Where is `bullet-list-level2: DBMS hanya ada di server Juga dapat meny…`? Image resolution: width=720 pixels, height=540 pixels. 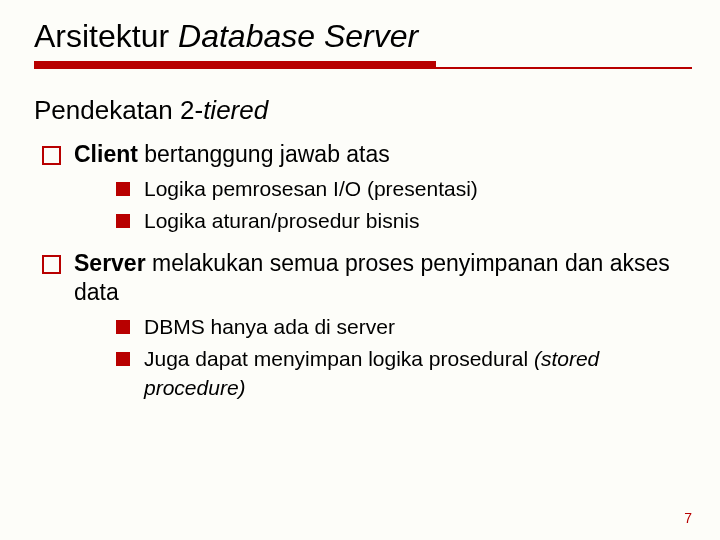 bullet-list-level2: DBMS hanya ada di server Juga dapat meny… is located at coordinates (401, 358).